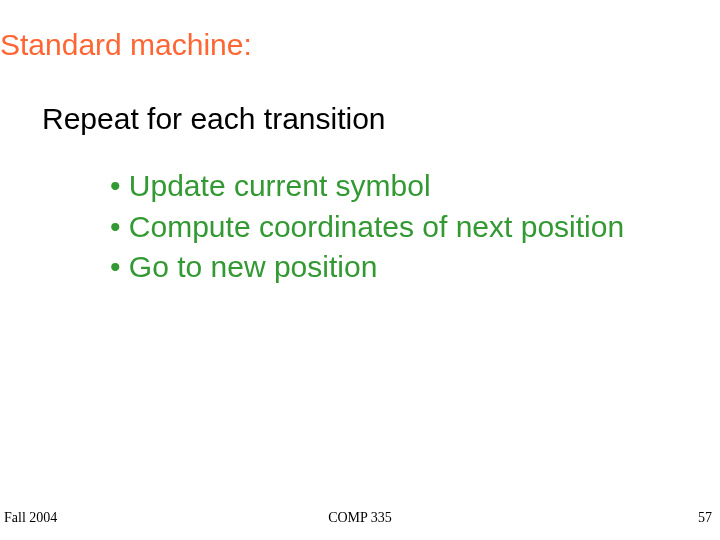  What do you see at coordinates (214, 119) in the screenshot?
I see `slide-subtitle: Repeat for each transition` at bounding box center [214, 119].